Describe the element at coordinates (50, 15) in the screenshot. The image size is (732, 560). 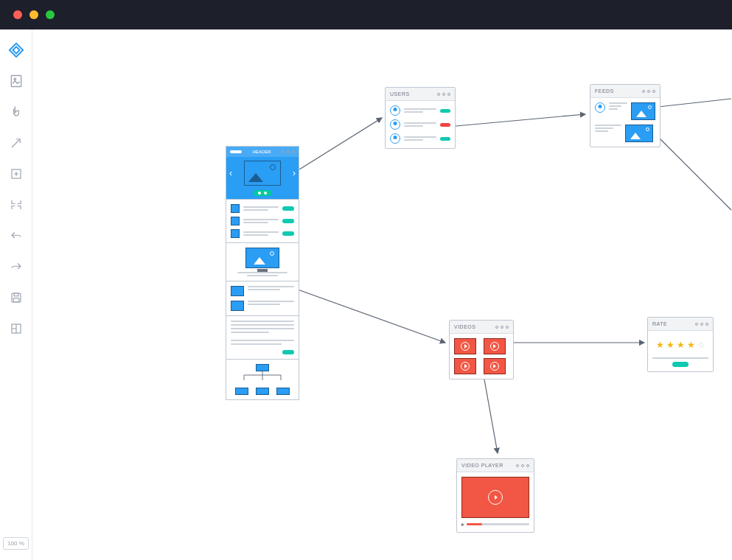
I see `window-maximize-button` at that location.